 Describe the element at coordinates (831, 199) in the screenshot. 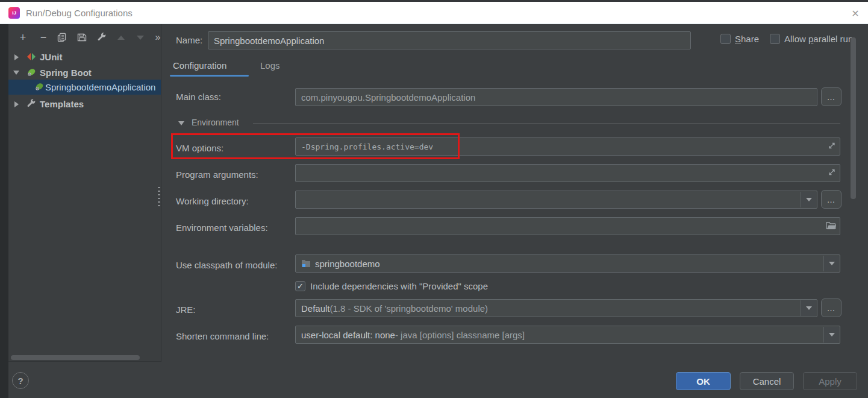

I see `working-directory-browse-button: …` at that location.